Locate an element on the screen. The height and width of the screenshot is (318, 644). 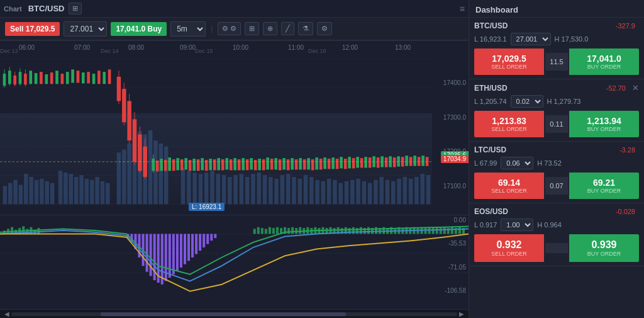
ltc-buttons: 69.14SELL ORDER 0.07 69.21BUY ORDER is located at coordinates (557, 186).